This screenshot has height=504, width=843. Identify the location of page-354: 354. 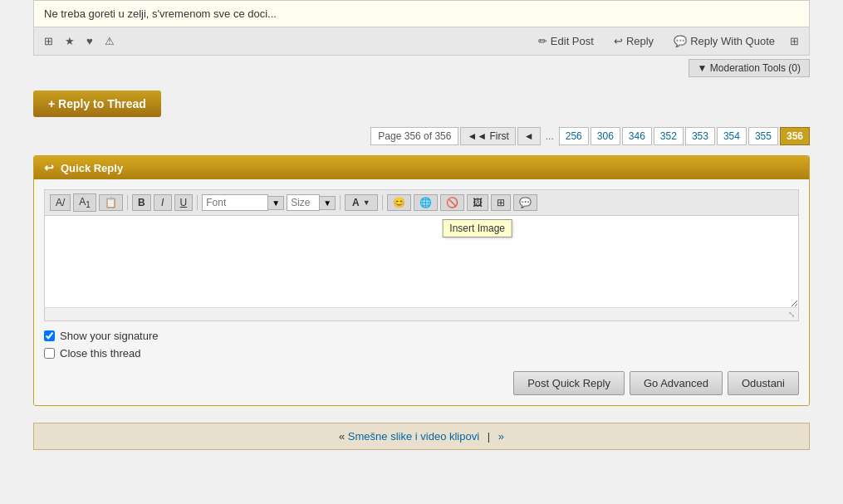
(732, 136).